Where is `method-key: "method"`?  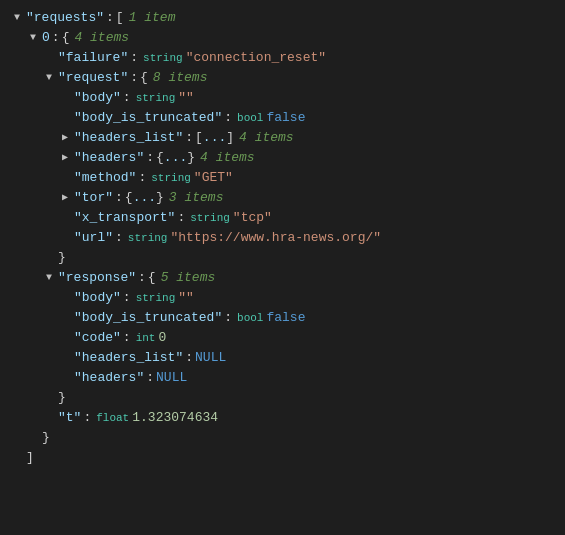 method-key: "method" is located at coordinates (105, 178).